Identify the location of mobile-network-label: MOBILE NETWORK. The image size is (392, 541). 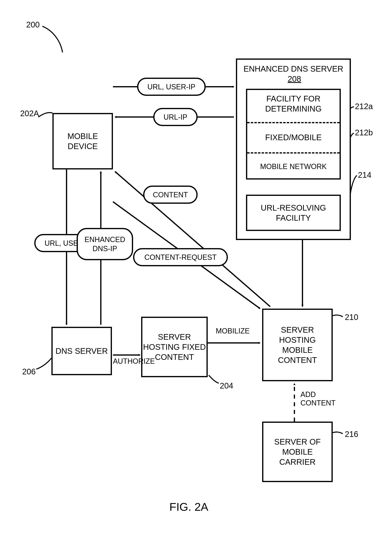
(293, 166).